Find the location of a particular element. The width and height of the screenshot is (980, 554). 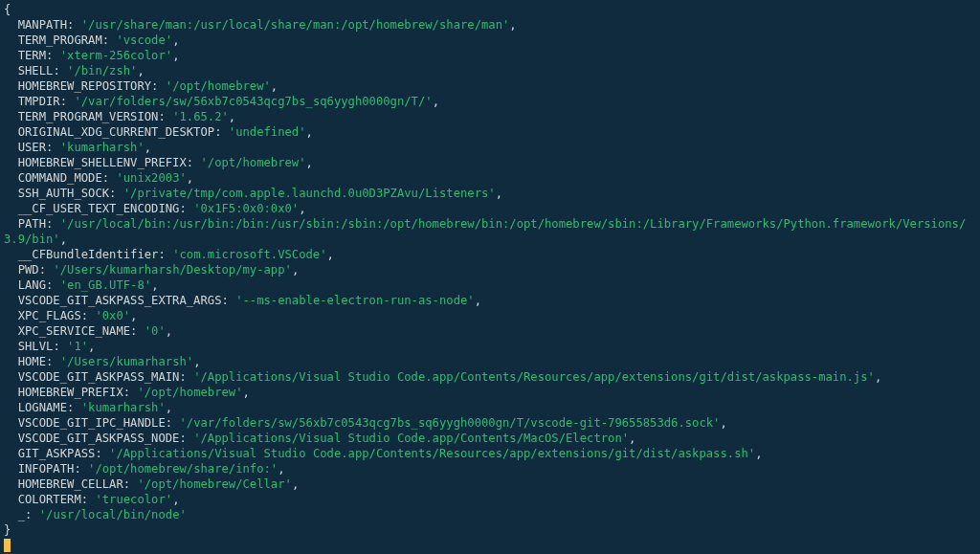

env-value: 'vscode' is located at coordinates (144, 40).